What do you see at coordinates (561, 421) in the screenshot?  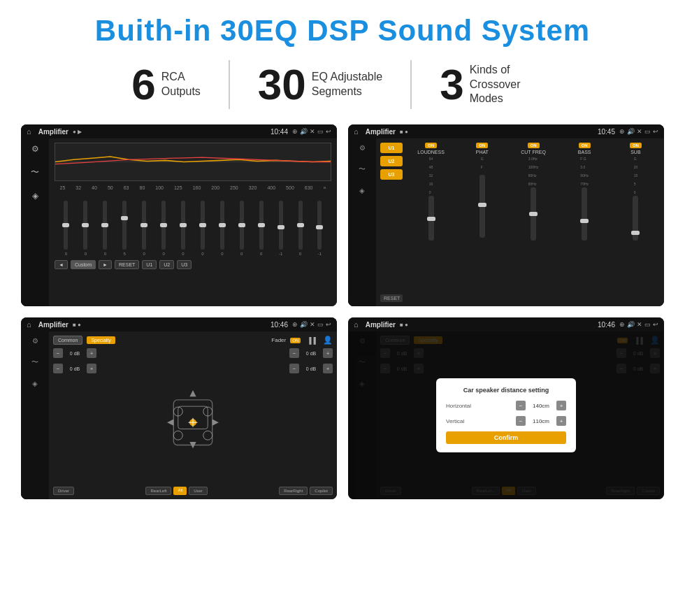 I see `vertical-plus-btn: +` at bounding box center [561, 421].